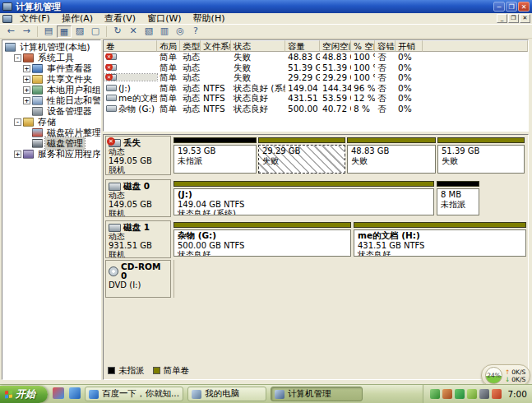 The image size is (532, 403). Describe the element at coordinates (138, 143) in the screenshot. I see `disk-descriptor-head: 丢失` at that location.